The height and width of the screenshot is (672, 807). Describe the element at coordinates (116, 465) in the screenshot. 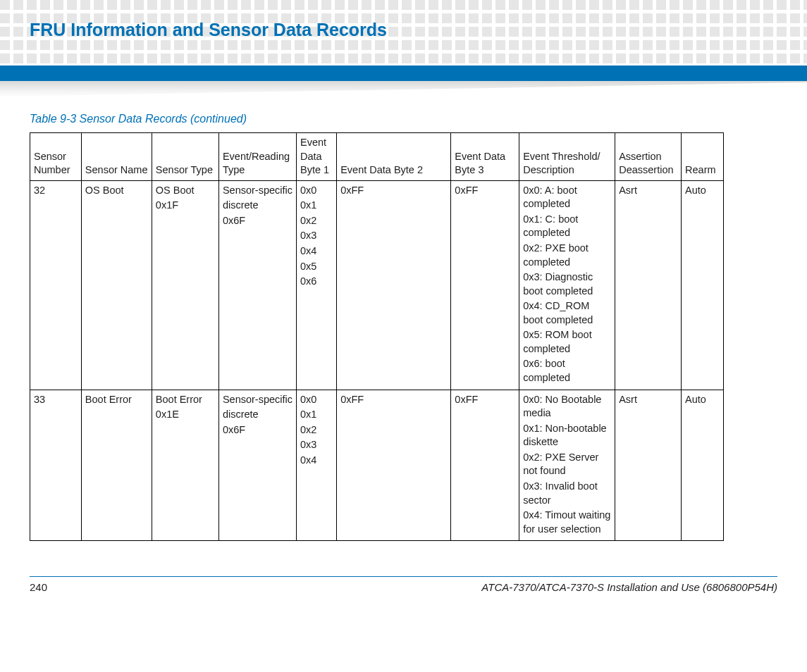

I see `cell-sensor-name: Boot Error` at that location.